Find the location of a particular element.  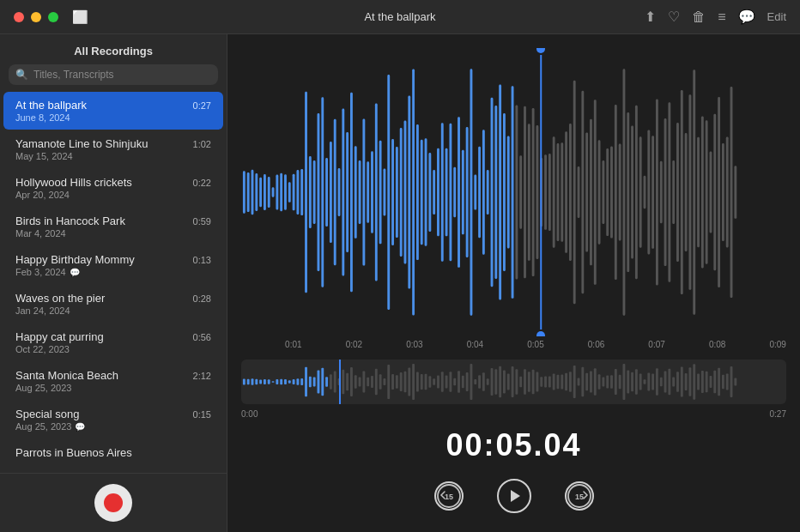

skip-back-button: 15 is located at coordinates (449, 496).